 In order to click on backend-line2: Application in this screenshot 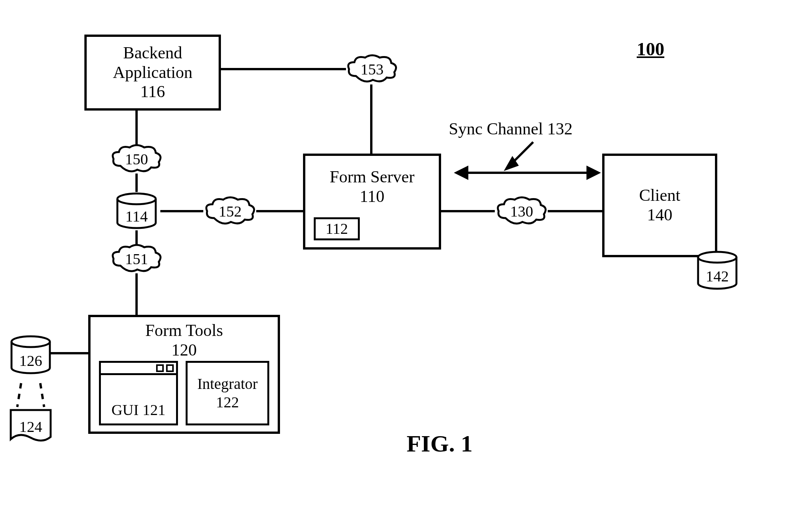, I will do `click(153, 73)`.